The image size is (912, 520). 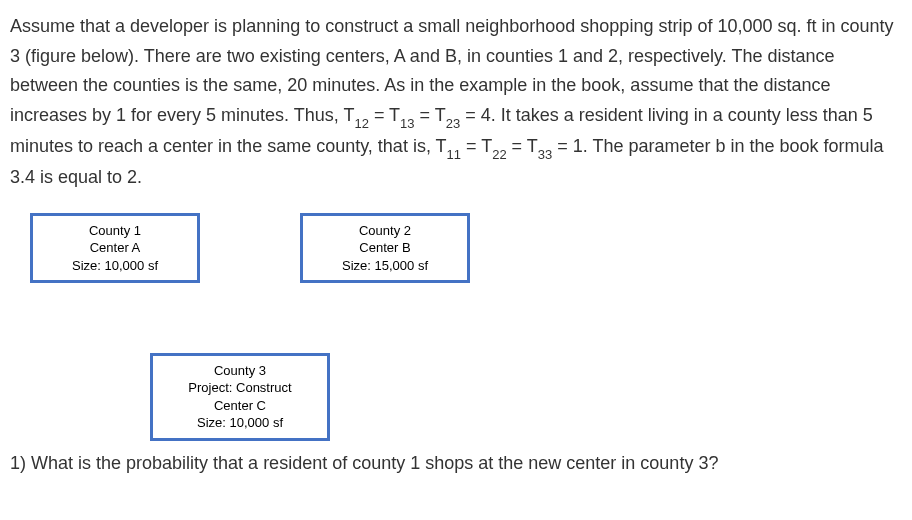 What do you see at coordinates (240, 423) in the screenshot?
I see `county-3-size: Size: 10,000 sf` at bounding box center [240, 423].